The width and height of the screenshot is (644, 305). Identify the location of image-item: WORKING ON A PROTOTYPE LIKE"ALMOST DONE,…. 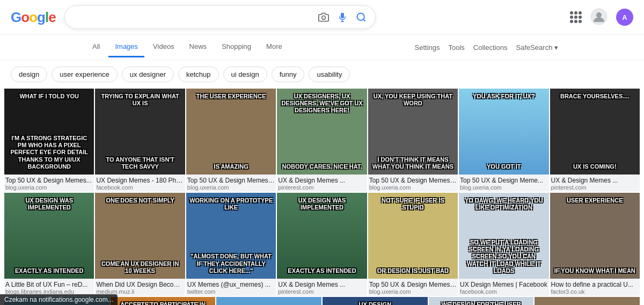
(231, 244).